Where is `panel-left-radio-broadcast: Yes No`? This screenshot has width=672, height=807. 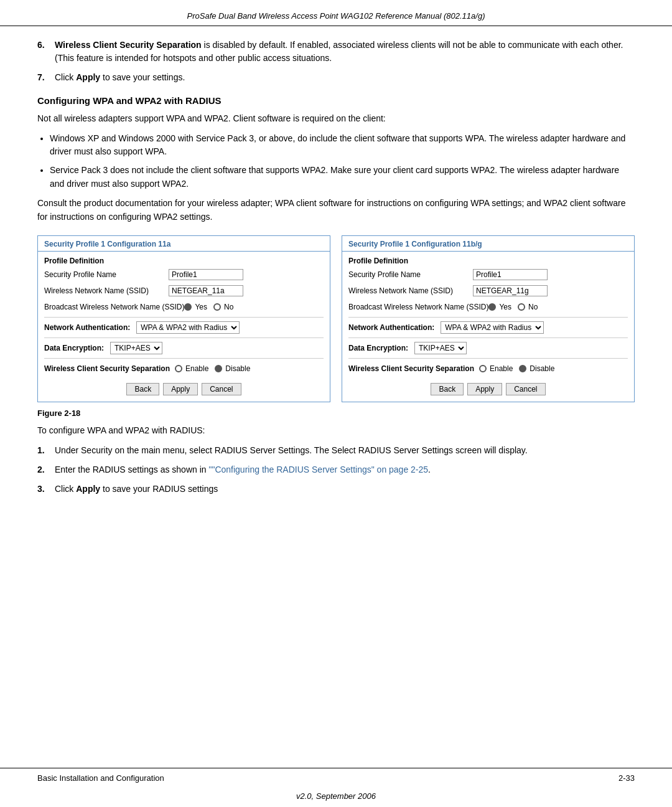 panel-left-radio-broadcast: Yes No is located at coordinates (209, 307).